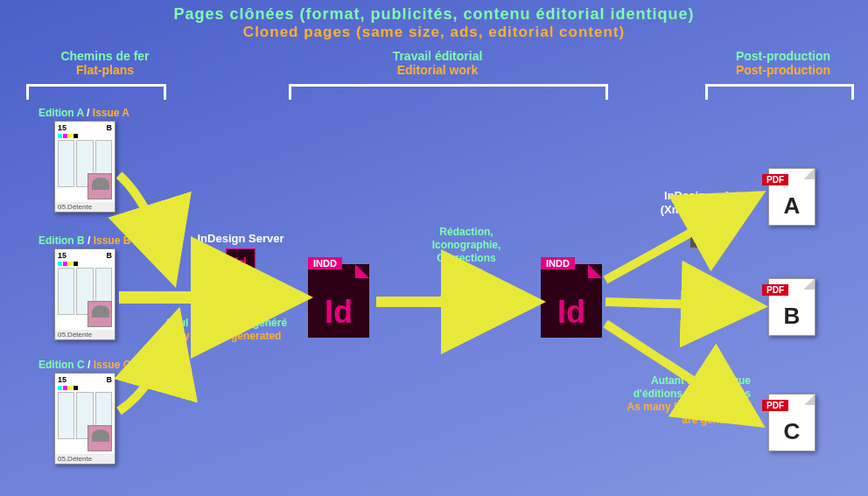 The width and height of the screenshot is (868, 496). I want to click on indesign-server-icon: Id, so click(241, 263).